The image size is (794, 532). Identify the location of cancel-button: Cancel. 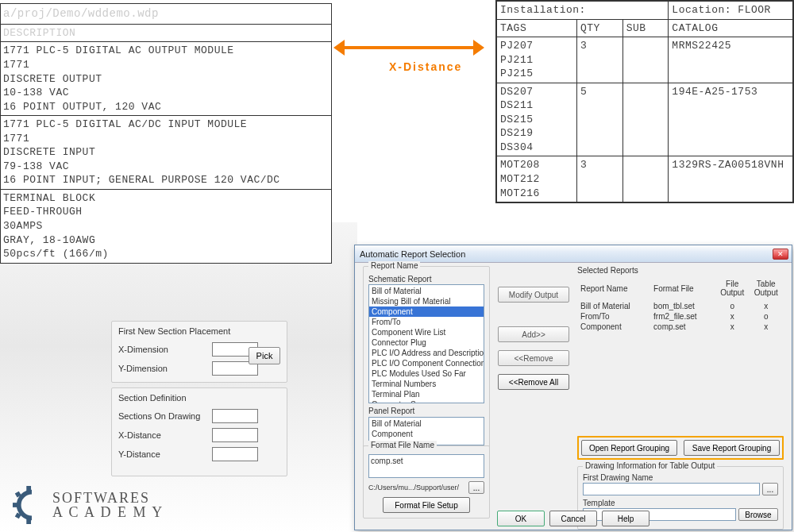
(573, 519).